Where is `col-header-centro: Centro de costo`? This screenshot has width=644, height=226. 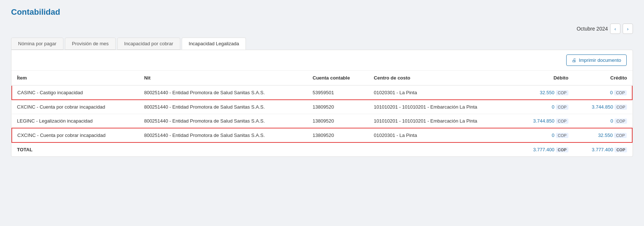
col-header-centro: Centro de costo is located at coordinates (442, 78).